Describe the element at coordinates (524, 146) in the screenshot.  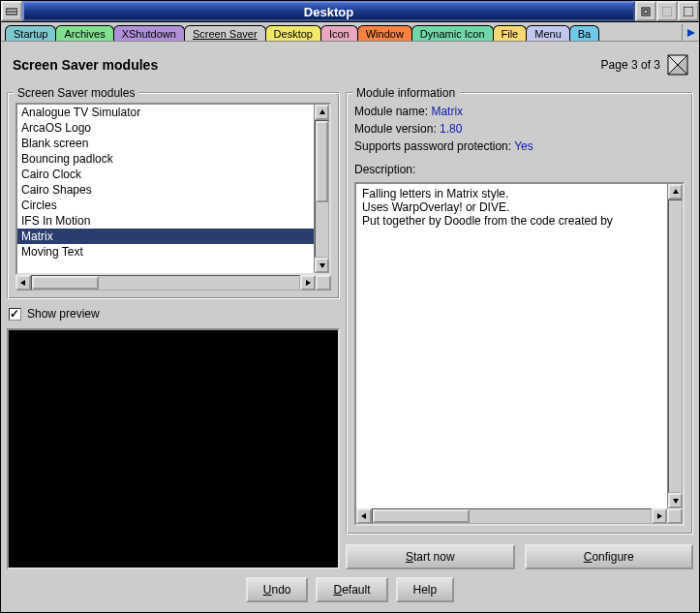
I see `module-pwd-value: Yes` at that location.